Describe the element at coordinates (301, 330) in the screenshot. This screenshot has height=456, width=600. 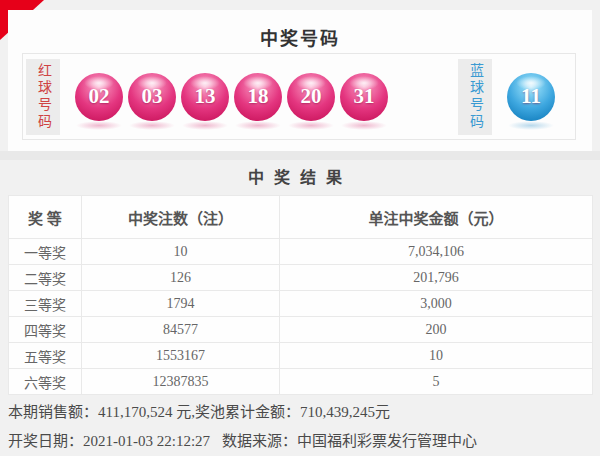
I see `table-row: 四等奖 84577 200` at that location.